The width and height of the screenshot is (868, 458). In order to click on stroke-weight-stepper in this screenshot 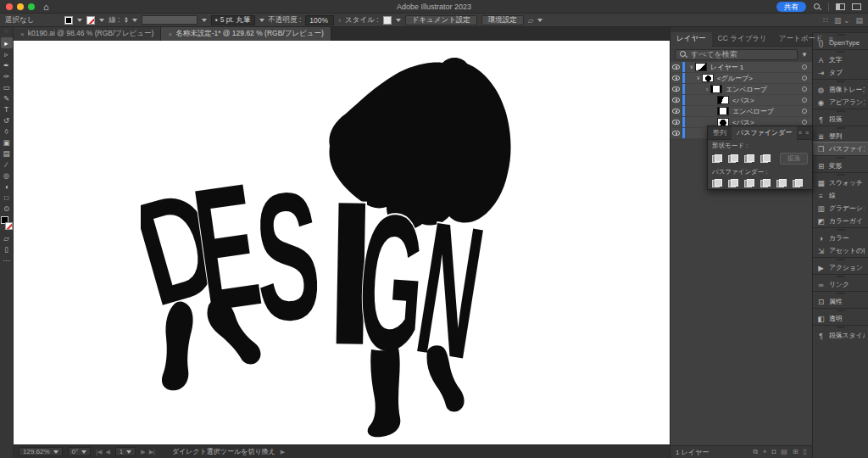, I will do `click(126, 20)`.